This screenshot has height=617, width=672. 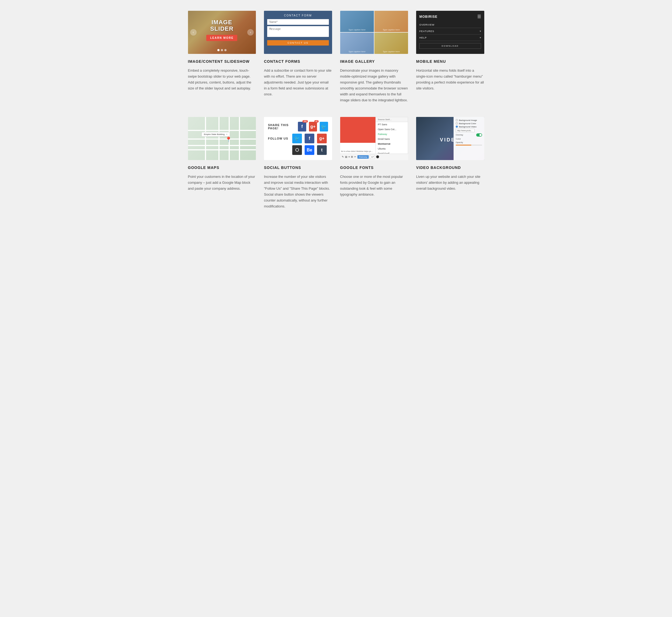 What do you see at coordinates (222, 183) in the screenshot?
I see `card-desc-maps: Point your customers in the location of …` at bounding box center [222, 183].